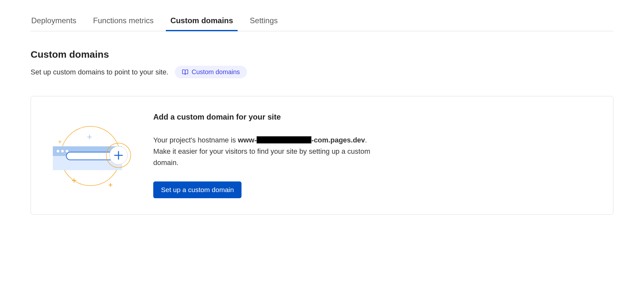 The width and height of the screenshot is (644, 282). I want to click on redacted-hostname-part, so click(284, 140).